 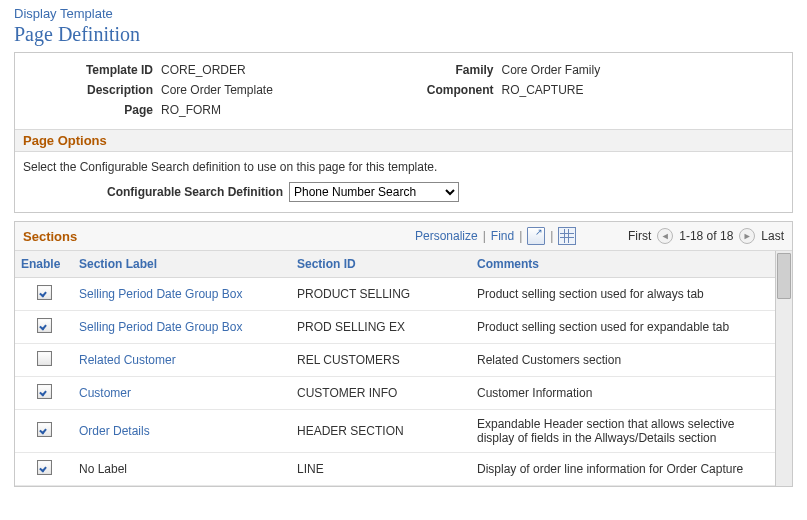 What do you see at coordinates (543, 90) in the screenshot?
I see `component-value: RO_CAPTURE` at bounding box center [543, 90].